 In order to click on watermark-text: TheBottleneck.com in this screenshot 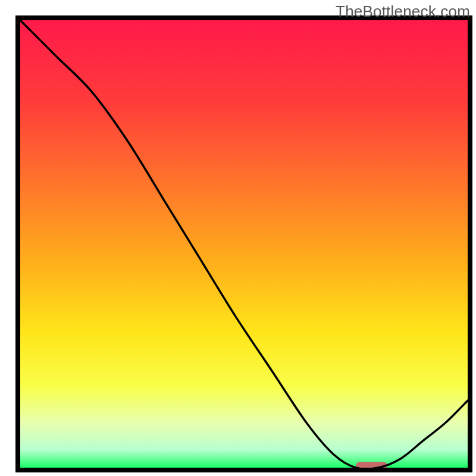, I will do `click(403, 12)`.